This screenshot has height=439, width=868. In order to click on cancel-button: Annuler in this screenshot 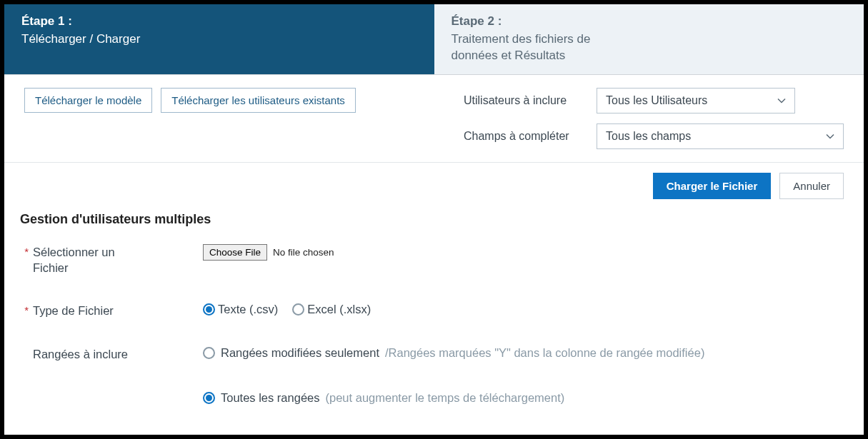, I will do `click(812, 186)`.